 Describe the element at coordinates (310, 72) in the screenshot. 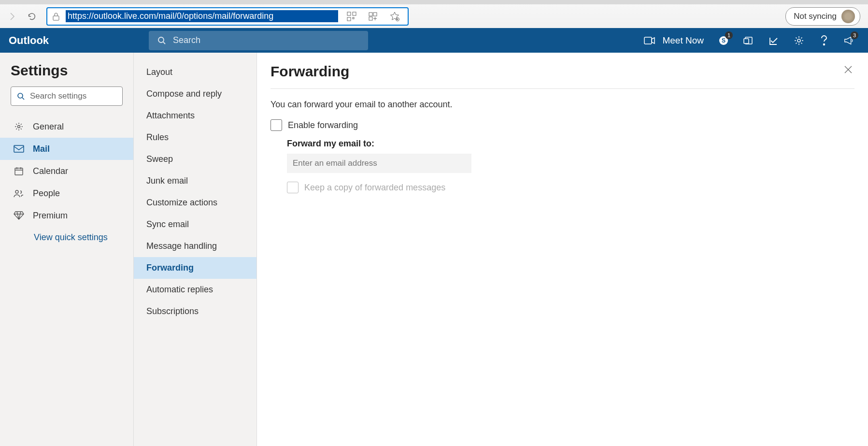

I see `detail-title: Forwarding` at that location.